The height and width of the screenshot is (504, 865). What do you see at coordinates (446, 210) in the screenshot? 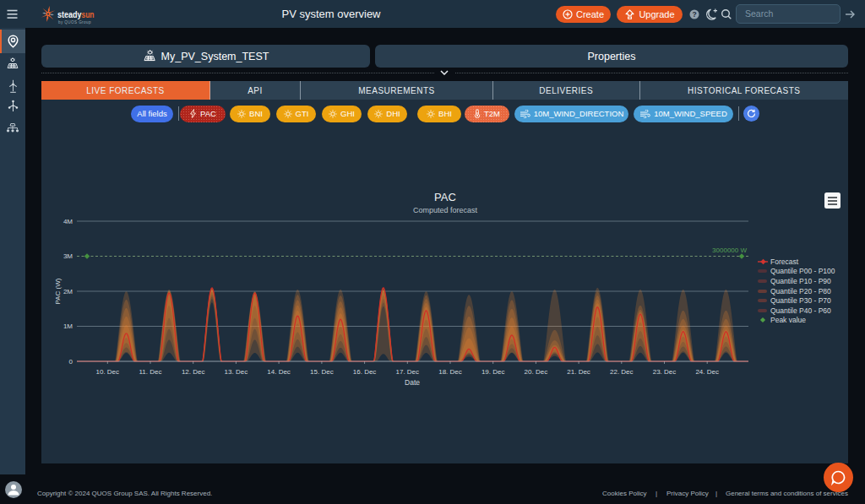
I see `svg-text: Computed forecast` at bounding box center [446, 210].